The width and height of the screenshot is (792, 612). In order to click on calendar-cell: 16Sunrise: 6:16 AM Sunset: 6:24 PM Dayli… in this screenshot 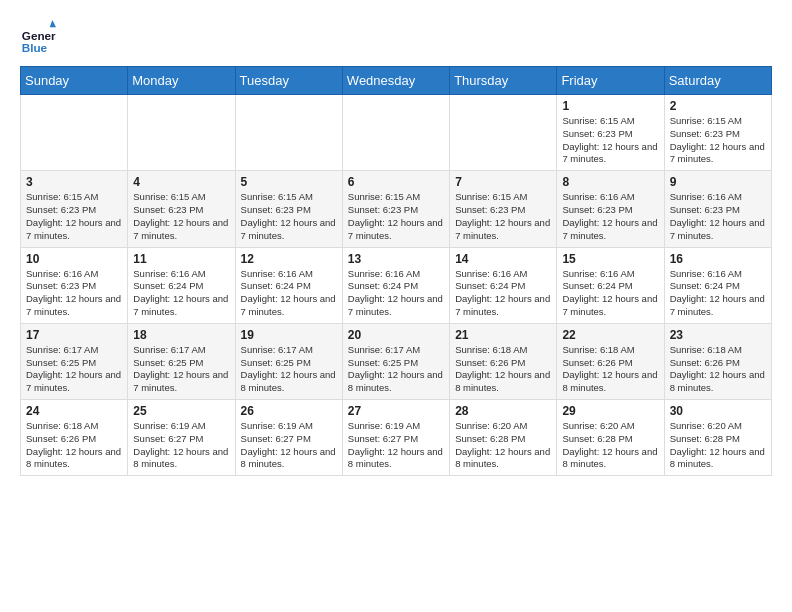, I will do `click(718, 285)`.